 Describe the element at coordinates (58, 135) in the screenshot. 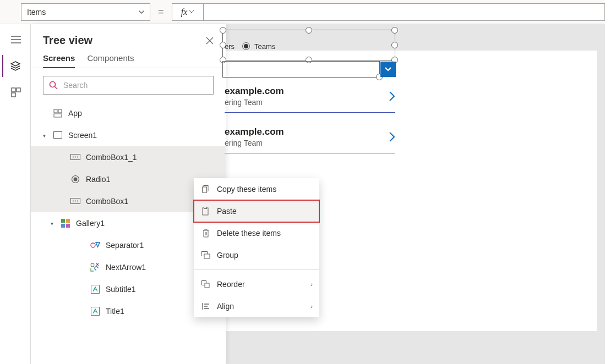

I see `screen-icon` at that location.